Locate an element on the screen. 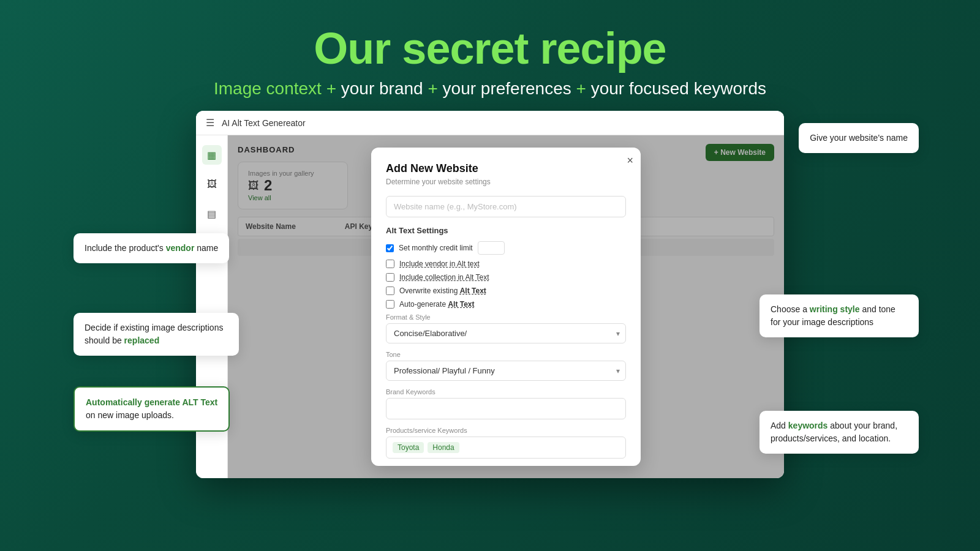 The width and height of the screenshot is (980, 551). callout-style-highlight: writing style is located at coordinates (835, 309).